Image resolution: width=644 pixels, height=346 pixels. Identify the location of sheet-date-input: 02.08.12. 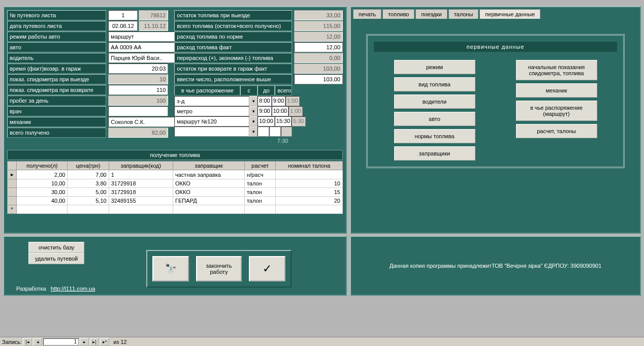
(123, 26).